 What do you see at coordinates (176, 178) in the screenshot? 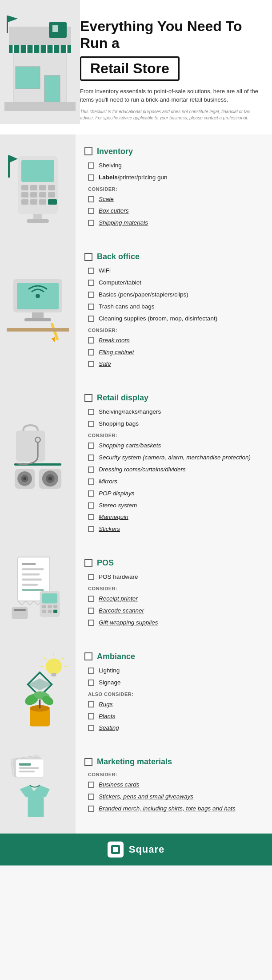
I see `list-item: Labels/printer/pricing gun` at bounding box center [176, 178].